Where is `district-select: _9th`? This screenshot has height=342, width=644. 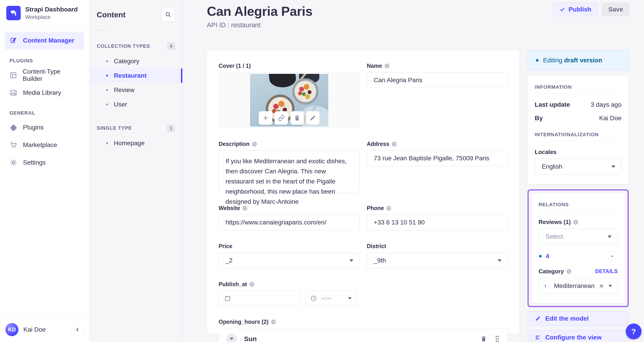
district-select: _9th is located at coordinates (437, 260).